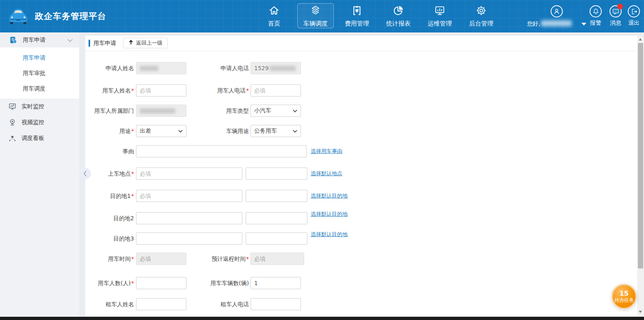 Image resolution: width=644 pixels, height=320 pixels. What do you see at coordinates (85, 174) in the screenshot?
I see `sidebar-collapse-handle` at bounding box center [85, 174].